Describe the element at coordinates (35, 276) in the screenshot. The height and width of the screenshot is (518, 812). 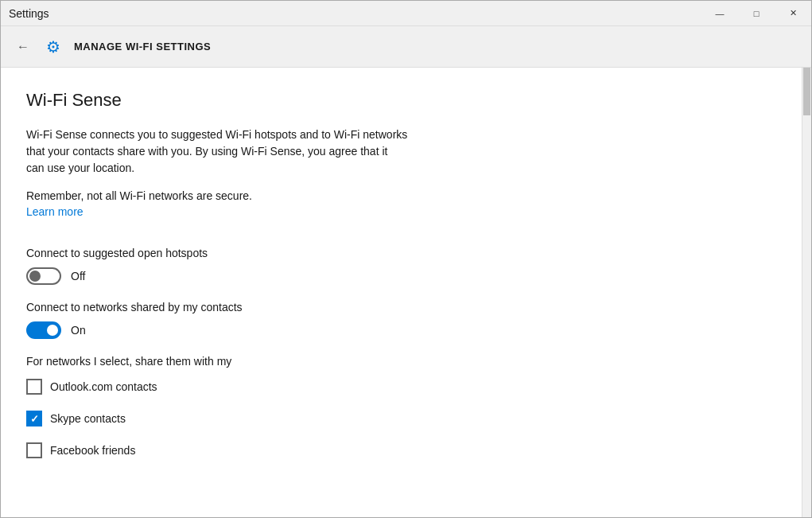
I see `toggle1-thumb` at that location.